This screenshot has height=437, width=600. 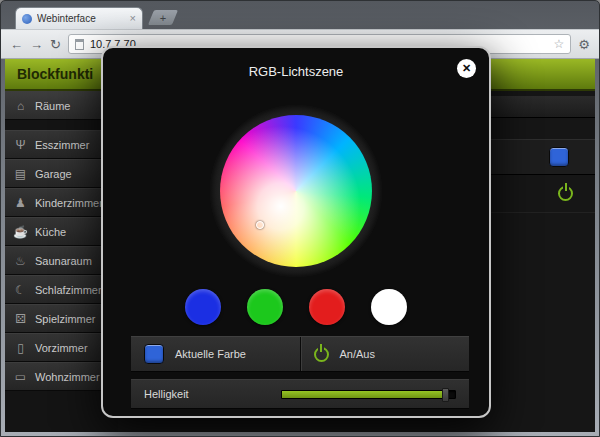 I want to click on cutlery-icon: Ψ, so click(x=20, y=145).